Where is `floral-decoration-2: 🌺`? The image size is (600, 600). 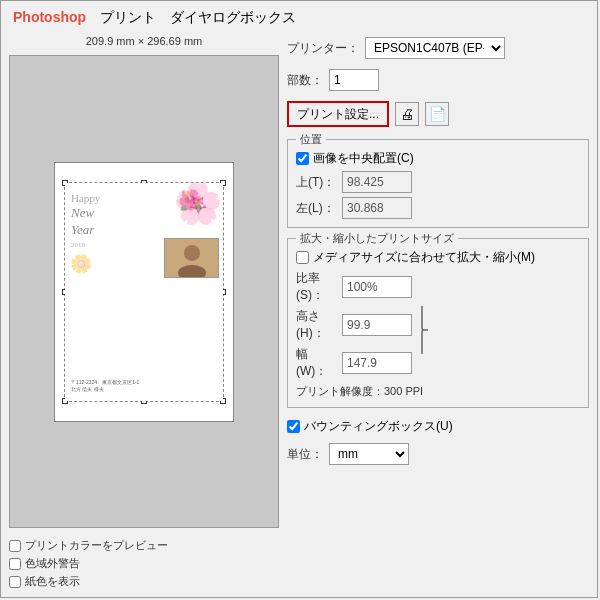 floral-decoration-2: 🌺 is located at coordinates (190, 200).